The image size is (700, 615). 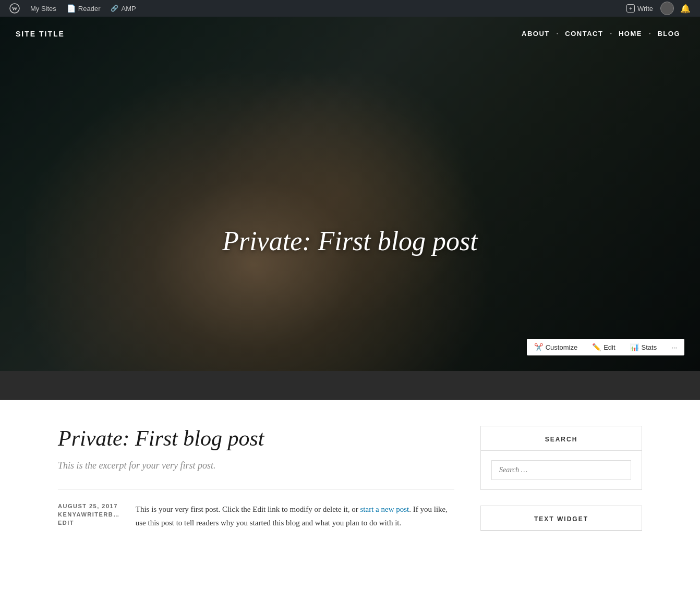 What do you see at coordinates (597, 347) in the screenshot?
I see `edit-icon: ✏️` at bounding box center [597, 347].